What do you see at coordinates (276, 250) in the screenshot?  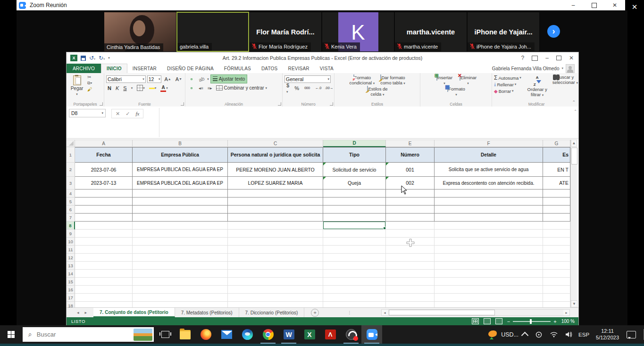 I see `cell-C11` at bounding box center [276, 250].